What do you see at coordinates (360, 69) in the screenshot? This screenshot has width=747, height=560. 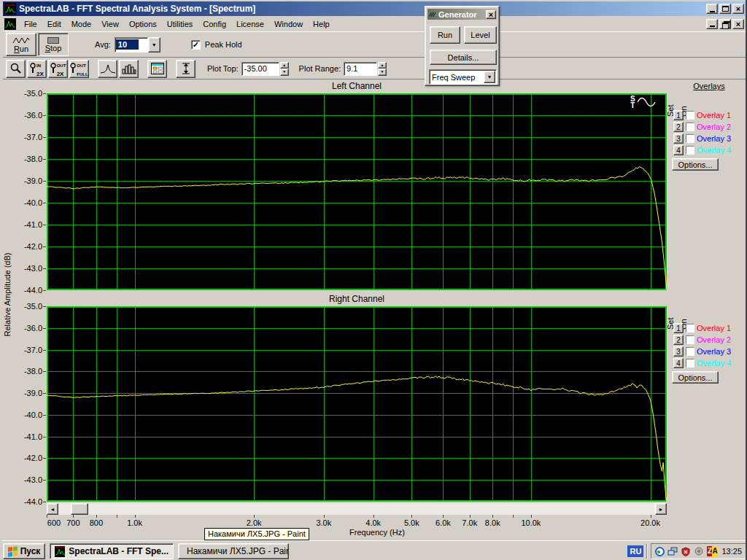 I see `plot-range-input: 9.1` at bounding box center [360, 69].